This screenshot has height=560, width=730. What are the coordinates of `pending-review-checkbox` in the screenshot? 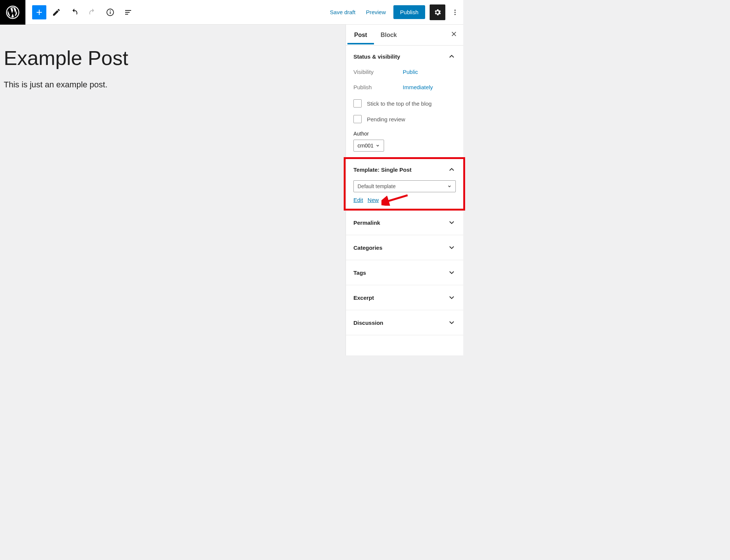 It's located at (358, 119).